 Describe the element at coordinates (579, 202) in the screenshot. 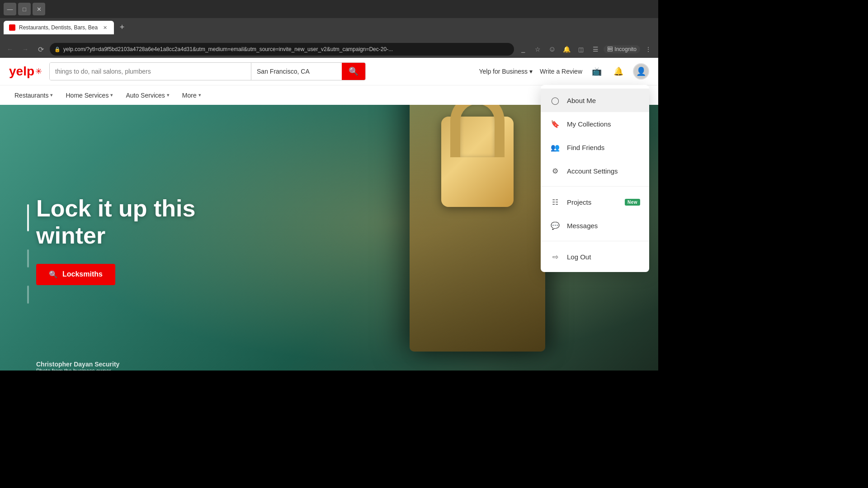

I see `projects-label: Projects` at that location.